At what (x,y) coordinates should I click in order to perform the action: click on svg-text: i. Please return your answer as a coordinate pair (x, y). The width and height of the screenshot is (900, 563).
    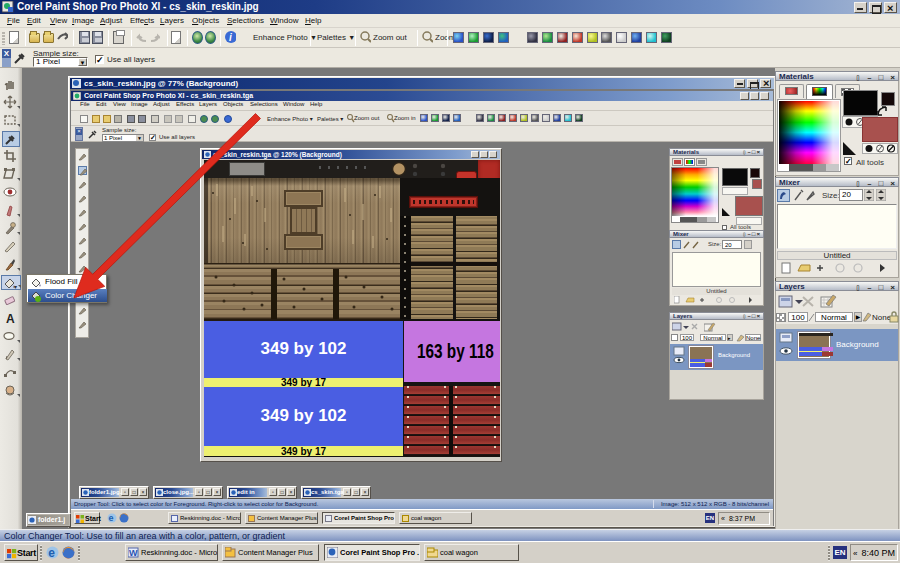
    Looking at the image, I should click on (230, 38).